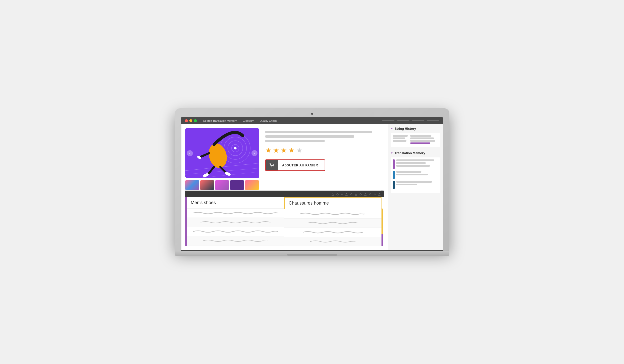 The width and height of the screenshot is (624, 364). I want to click on resize-dot, so click(382, 191).